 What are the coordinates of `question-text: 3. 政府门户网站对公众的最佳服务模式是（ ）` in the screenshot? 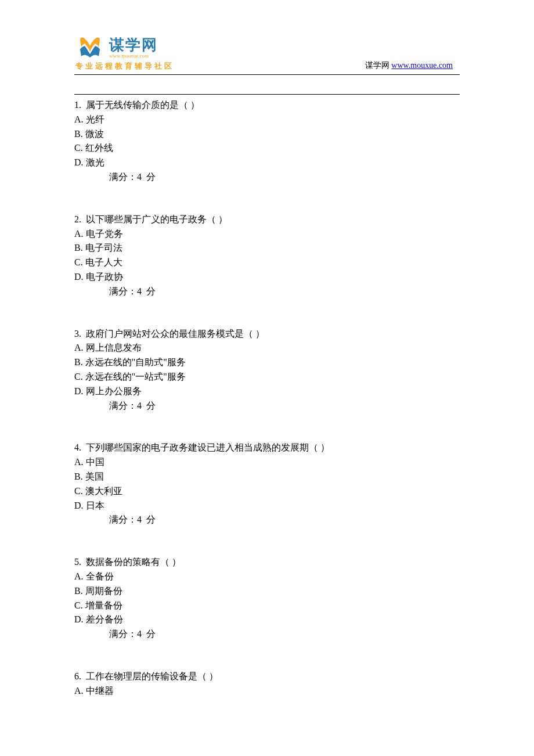 It's located at (267, 334).